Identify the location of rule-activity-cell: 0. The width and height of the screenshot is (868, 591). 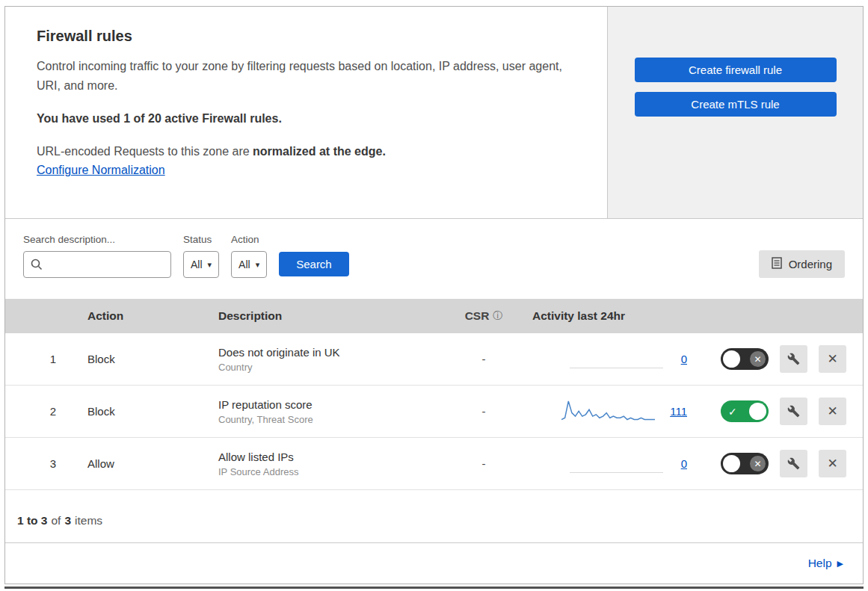
(607, 359).